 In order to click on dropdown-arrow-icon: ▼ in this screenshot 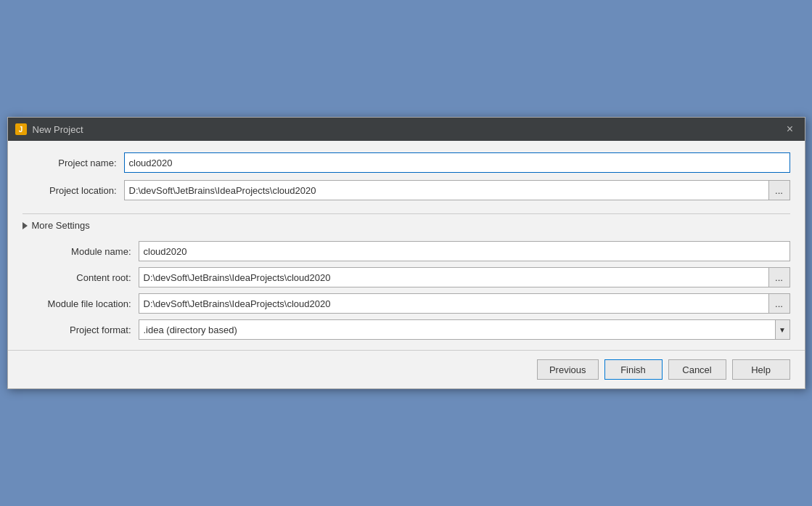, I will do `click(783, 330)`.